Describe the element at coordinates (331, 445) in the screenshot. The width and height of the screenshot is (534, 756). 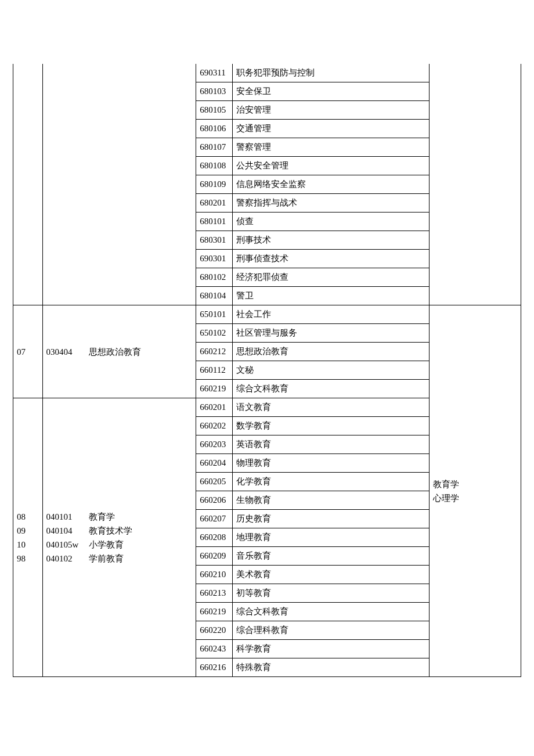
I see `sub-name: 英语教育` at that location.